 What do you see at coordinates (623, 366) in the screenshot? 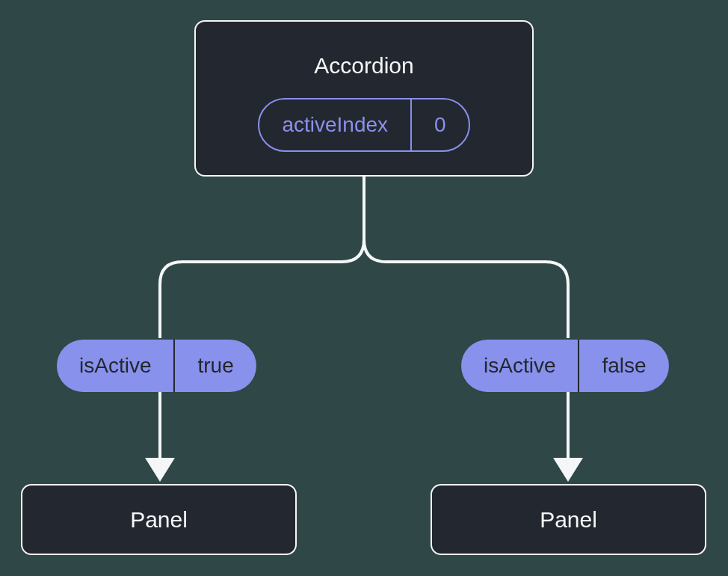
I see `prop-value: false` at bounding box center [623, 366].